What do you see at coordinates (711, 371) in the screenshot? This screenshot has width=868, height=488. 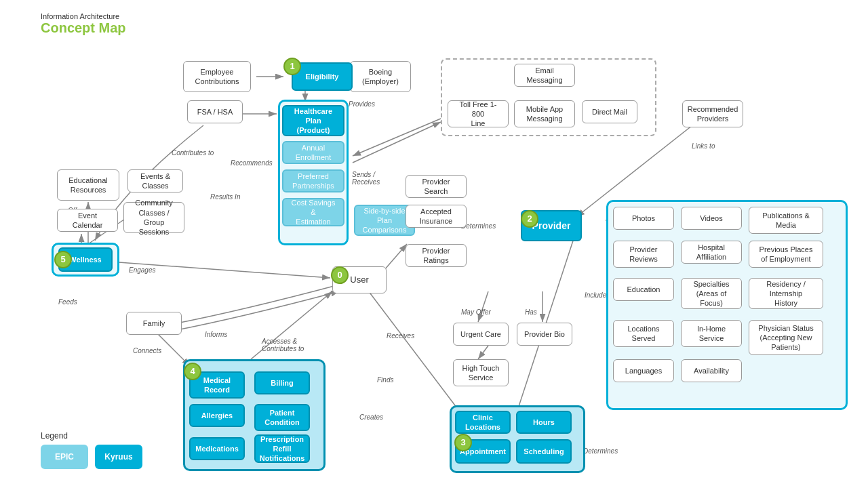 I see `node-availability: Availability` at bounding box center [711, 371].